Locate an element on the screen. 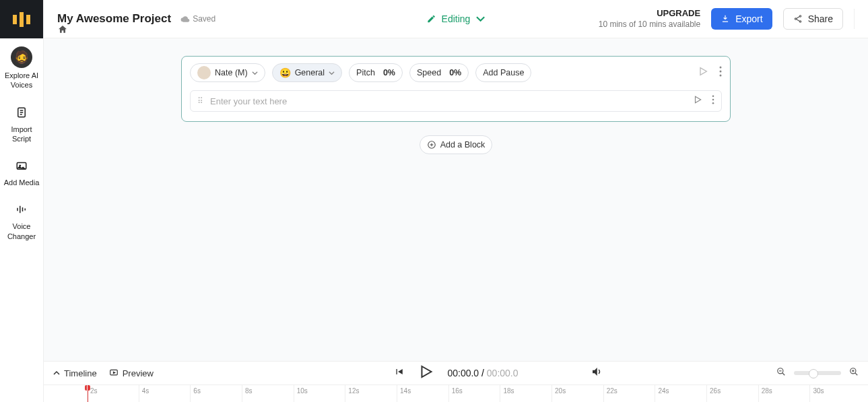 This screenshot has height=402, width=868. script-icon is located at coordinates (22, 114).